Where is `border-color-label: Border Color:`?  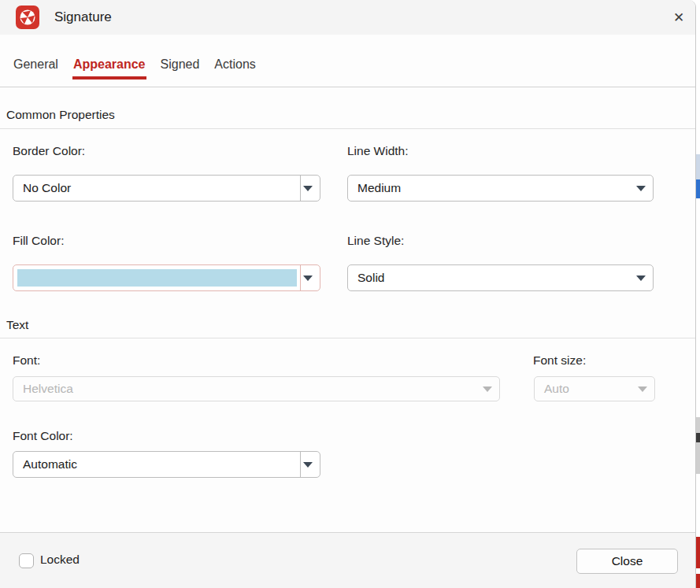 border-color-label: Border Color: is located at coordinates (49, 151).